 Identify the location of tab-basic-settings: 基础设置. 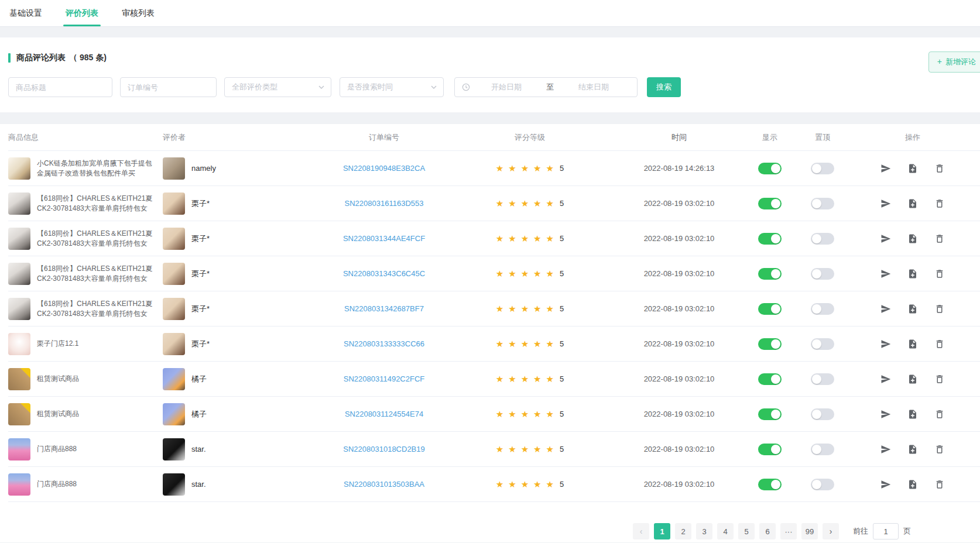
(26, 13).